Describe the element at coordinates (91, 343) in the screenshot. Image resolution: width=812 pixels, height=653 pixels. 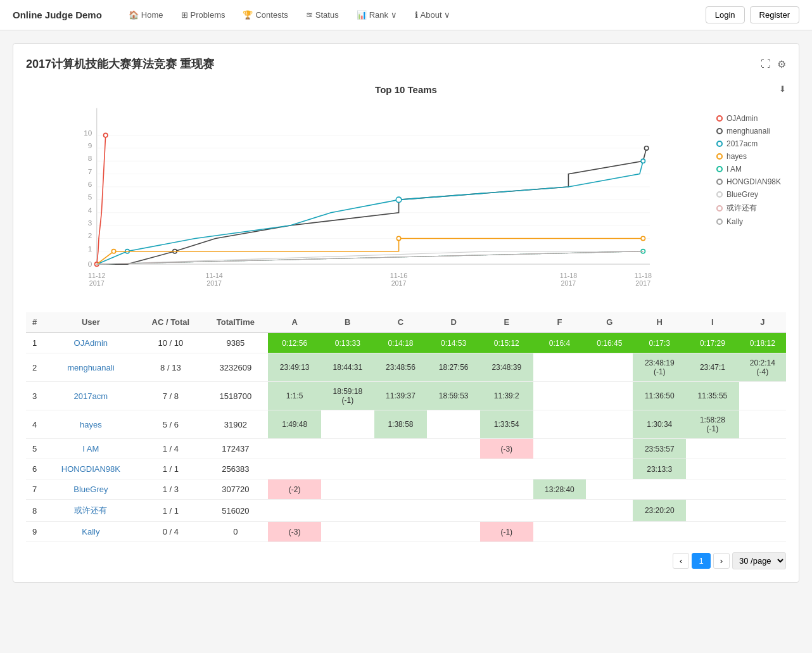
I see `user-link: OJAdmin` at that location.